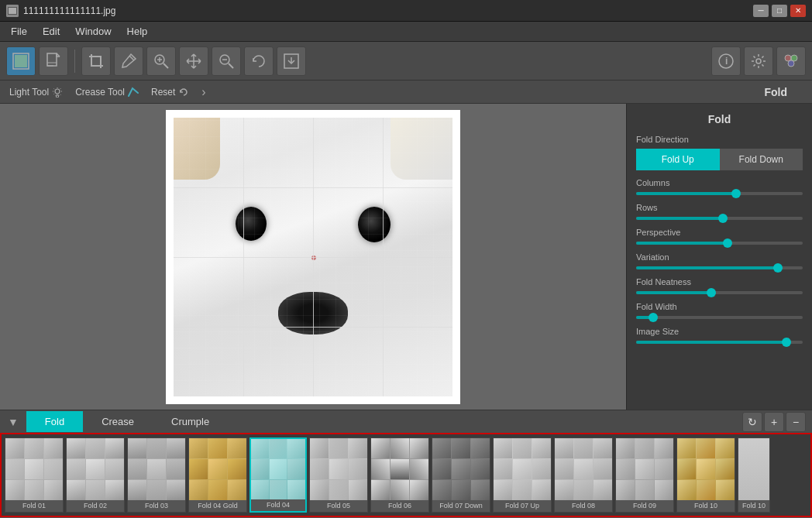  I want to click on preset-13-thumb, so click(754, 469).